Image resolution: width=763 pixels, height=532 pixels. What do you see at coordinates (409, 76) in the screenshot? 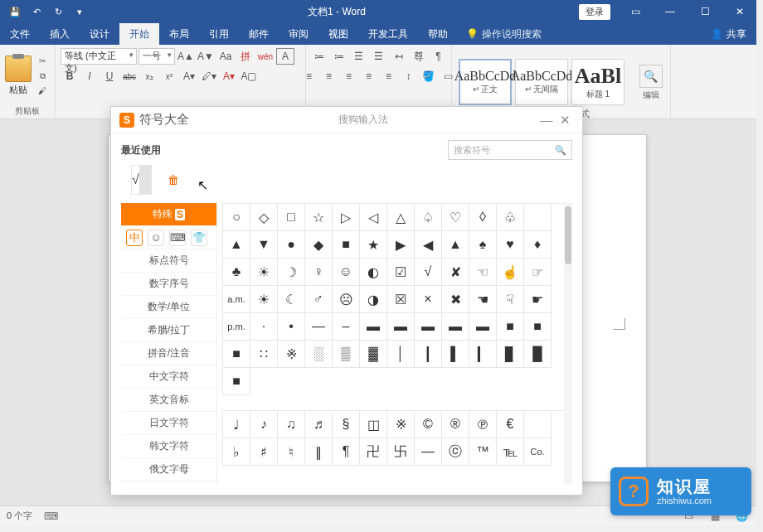
I see `line-spacing-button: ↕` at bounding box center [409, 76].